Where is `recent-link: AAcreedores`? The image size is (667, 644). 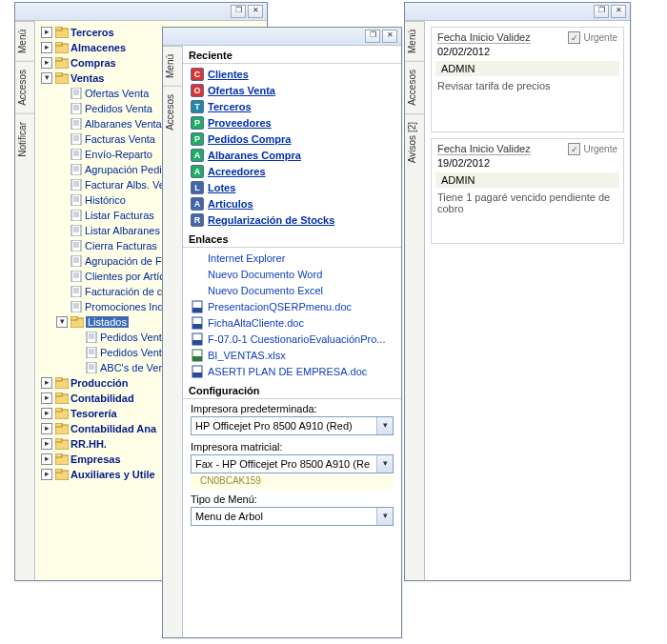
recent-link: AAcreedores is located at coordinates (292, 171).